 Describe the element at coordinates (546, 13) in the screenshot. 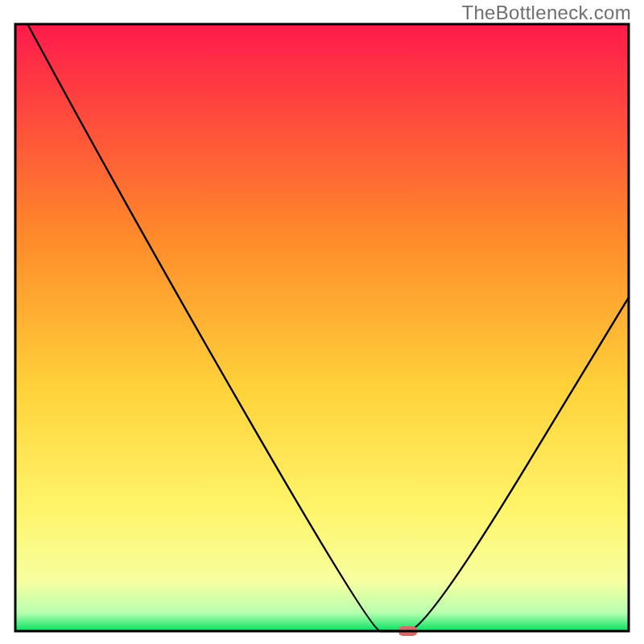

I see `watermark-text: TheBottleneck.com` at that location.